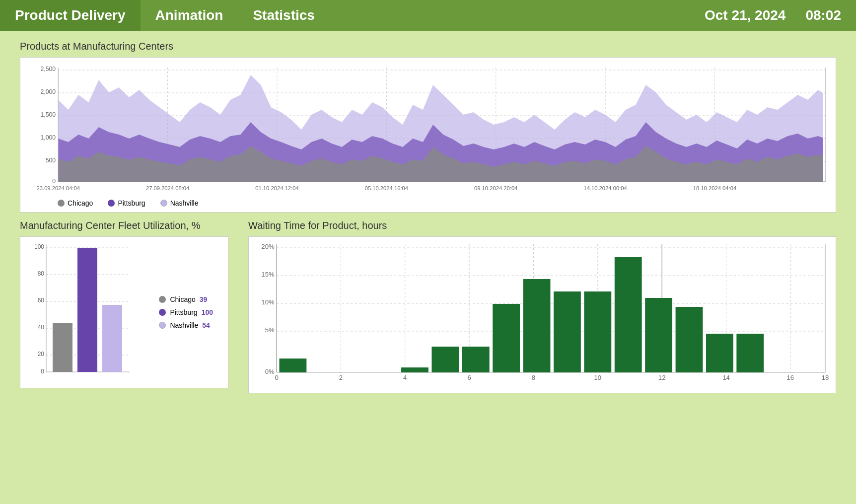 The height and width of the screenshot is (504, 856). What do you see at coordinates (131, 203) in the screenshot?
I see `legend-label-pittsburg: Pittsburg` at bounding box center [131, 203].